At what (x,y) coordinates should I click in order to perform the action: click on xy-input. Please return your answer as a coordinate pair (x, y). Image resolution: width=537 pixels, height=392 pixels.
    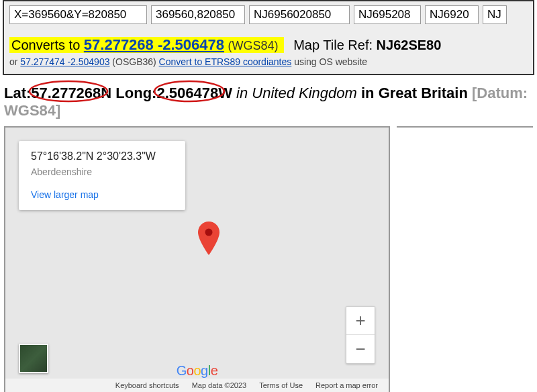
    Looking at the image, I should click on (78, 15).